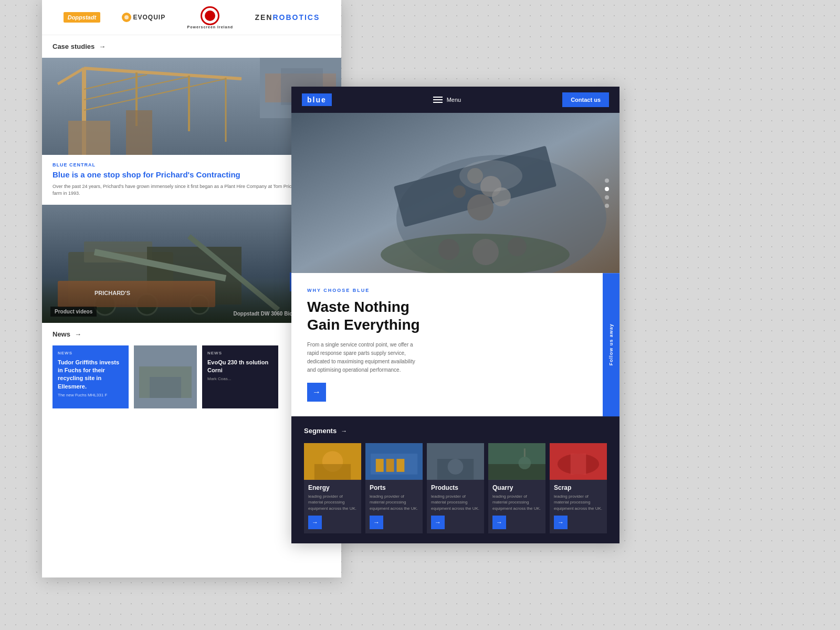  I want to click on energy-arrow-icon: →, so click(315, 522).